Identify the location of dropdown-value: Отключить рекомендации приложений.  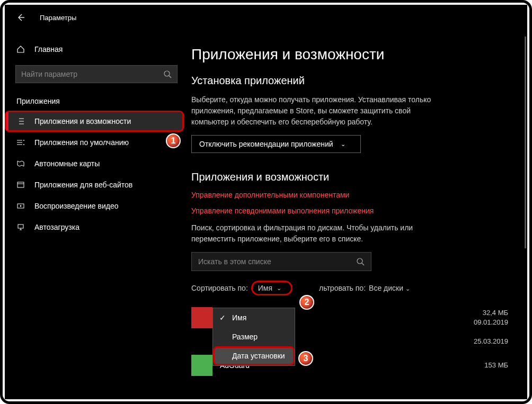
(266, 144).